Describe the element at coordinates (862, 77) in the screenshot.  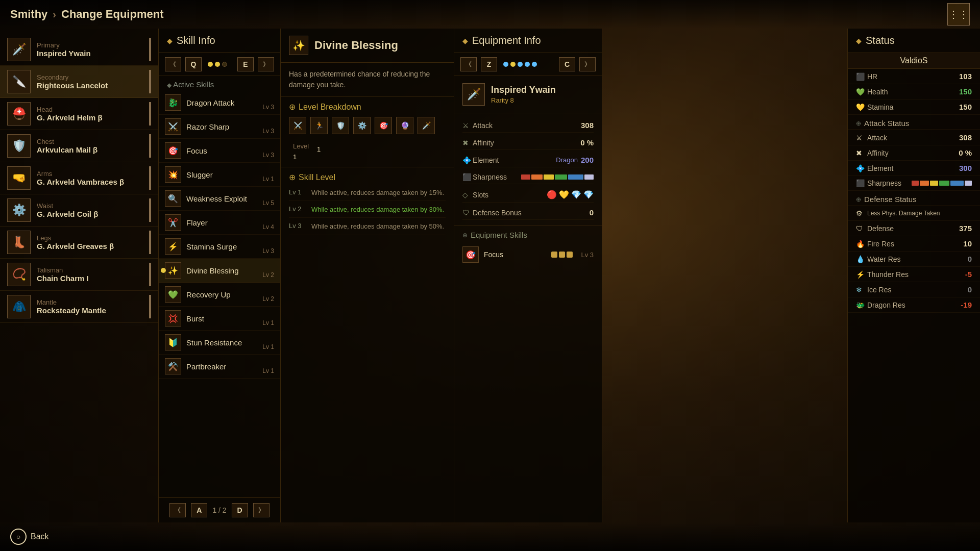
I see `hr-icon: ⬛` at that location.